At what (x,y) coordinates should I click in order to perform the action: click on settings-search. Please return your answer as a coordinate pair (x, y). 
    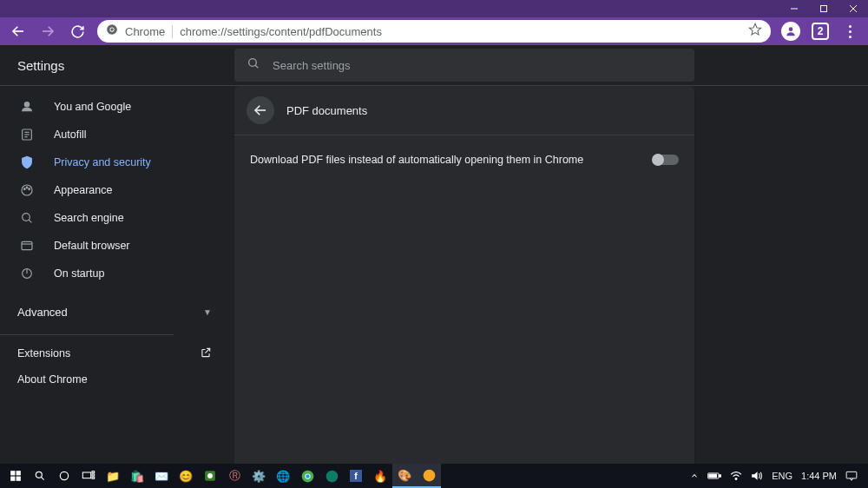
    Looking at the image, I should click on (464, 65).